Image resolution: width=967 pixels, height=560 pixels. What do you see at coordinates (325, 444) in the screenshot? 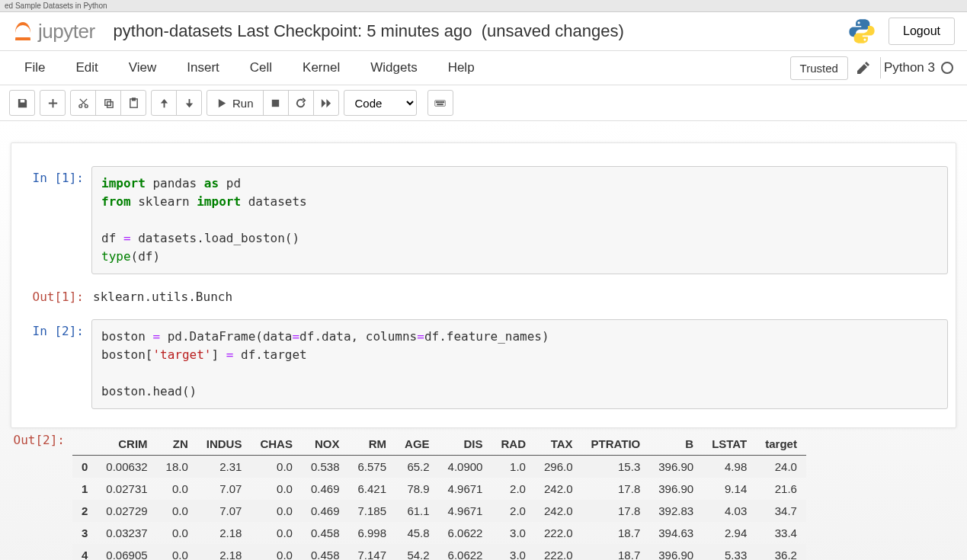
I see `column-header: NOX` at bounding box center [325, 444].